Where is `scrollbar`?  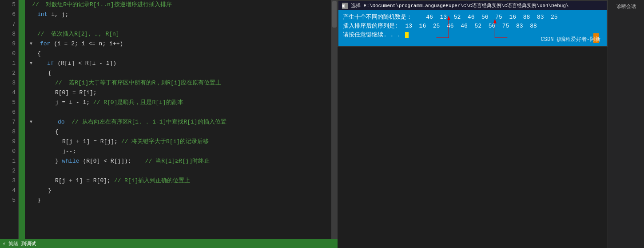 scrollbar is located at coordinates (334, 124).